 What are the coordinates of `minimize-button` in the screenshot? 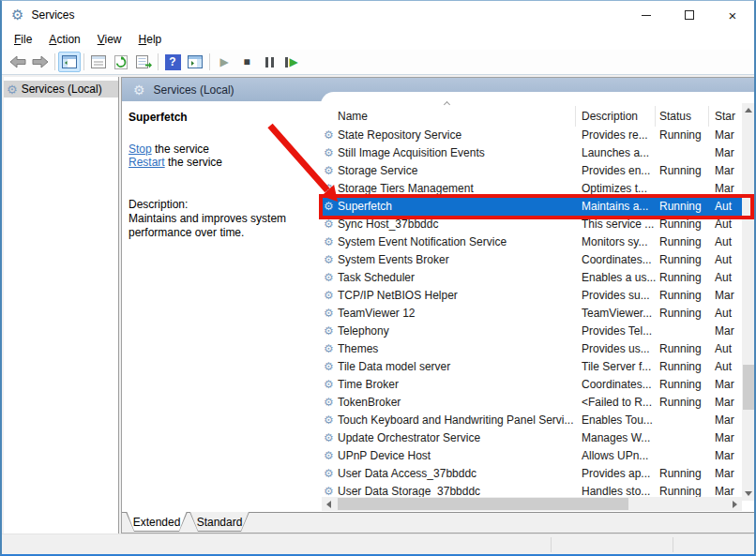 It's located at (646, 15).